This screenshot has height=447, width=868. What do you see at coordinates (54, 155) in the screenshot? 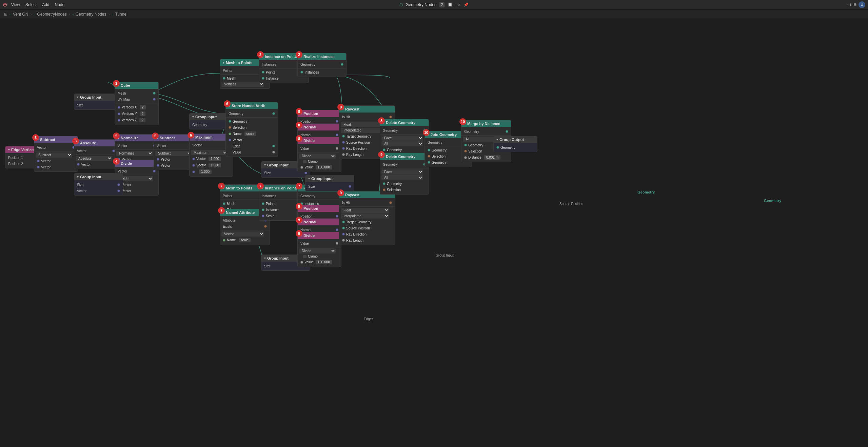
I see `subtract-mode-select: Subtract` at bounding box center [54, 155].